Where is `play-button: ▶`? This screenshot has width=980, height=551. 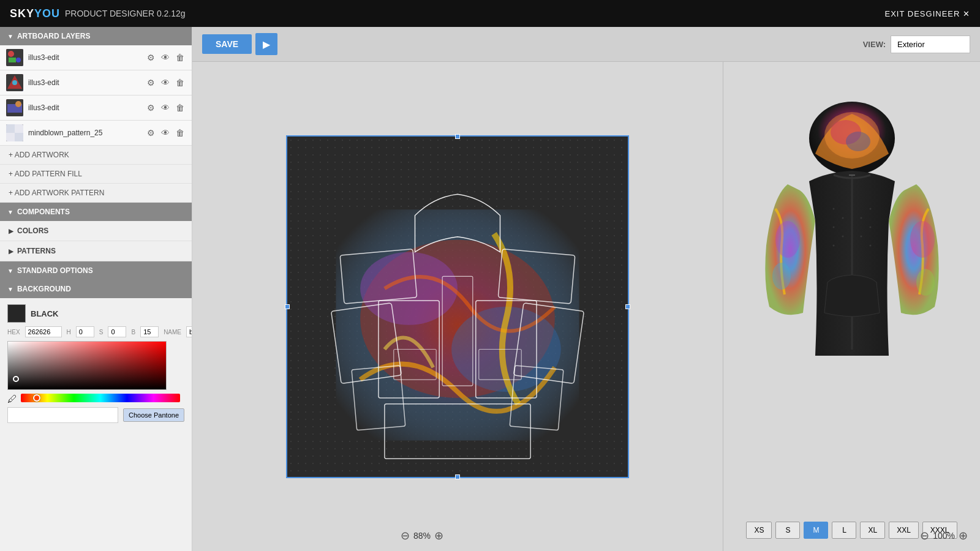 play-button: ▶ is located at coordinates (266, 44).